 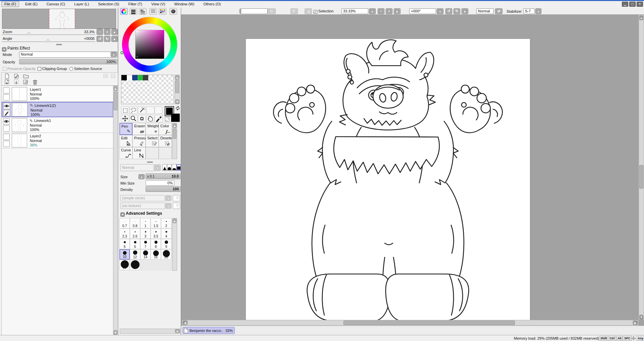 What do you see at coordinates (381, 11) in the screenshot?
I see `zoom-out-button: −` at bounding box center [381, 11].